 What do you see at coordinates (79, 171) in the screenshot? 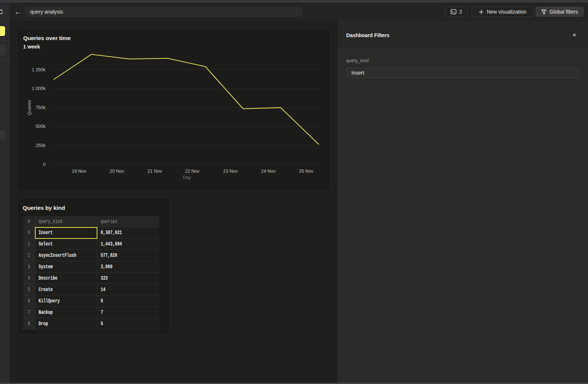
I see `svg-text: 19 Nov` at bounding box center [79, 171].